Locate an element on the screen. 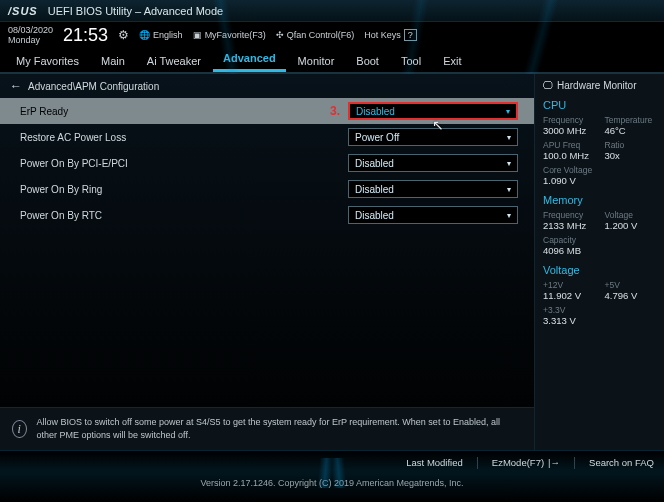 The image size is (664, 502). title-bar: /SUS UEFI BIOS Utility – Advanced Mode is located at coordinates (332, 11).